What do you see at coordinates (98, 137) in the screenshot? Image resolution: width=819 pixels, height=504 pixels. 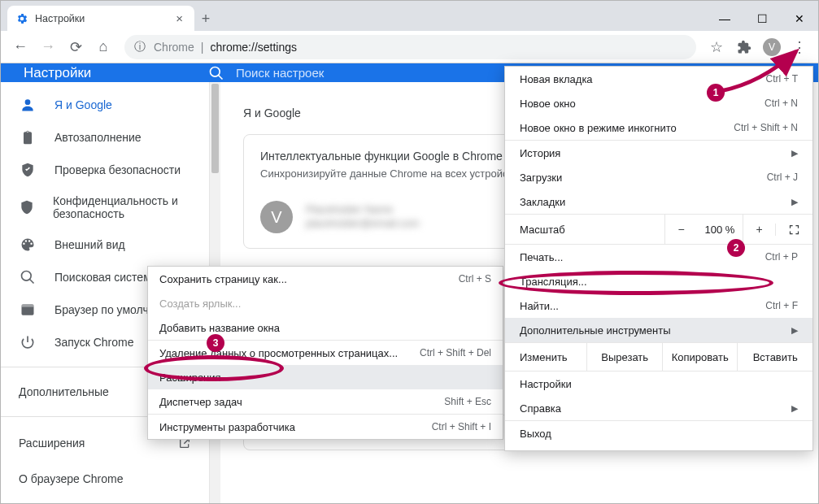 I see `sidebar-item-label: Автозаполнение` at bounding box center [98, 137].